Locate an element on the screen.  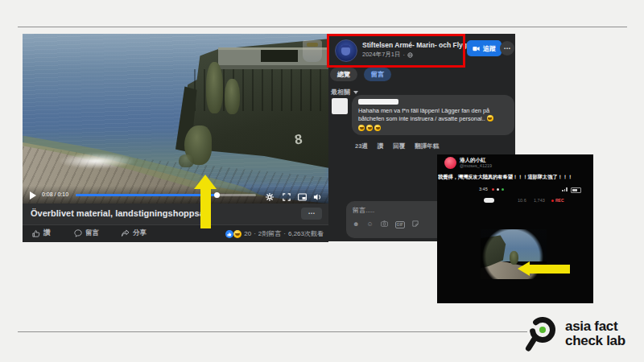
wave-foam is located at coordinates (97, 161).